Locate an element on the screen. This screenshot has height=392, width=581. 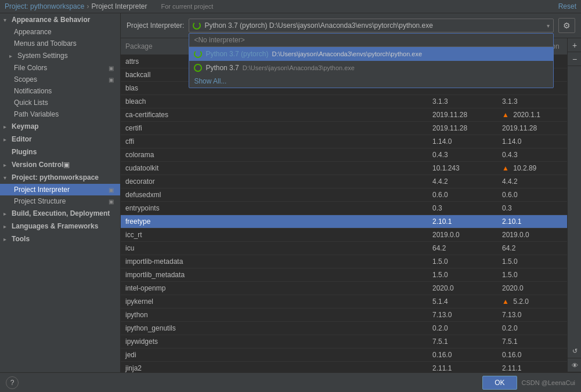
package-name-cell: jedi is located at coordinates (274, 355).